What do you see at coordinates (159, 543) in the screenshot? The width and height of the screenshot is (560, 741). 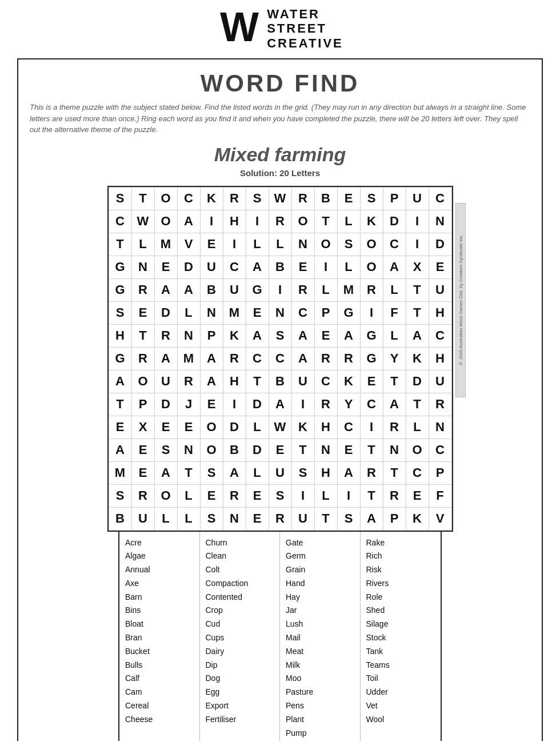 I see `word-item: Acre` at bounding box center [159, 543].